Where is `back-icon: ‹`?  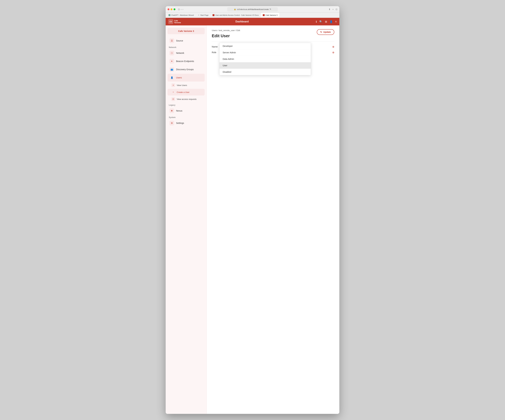
back-icon: ‹ is located at coordinates (181, 9).